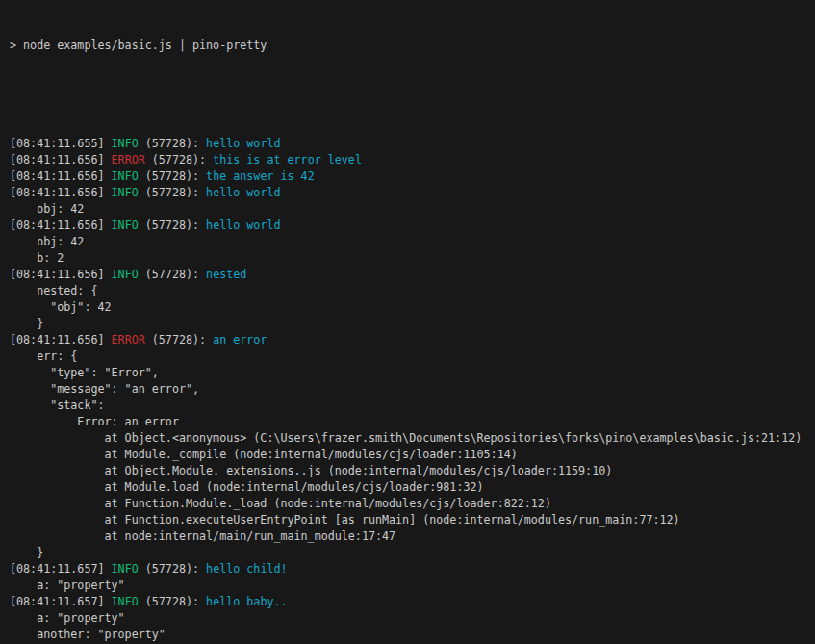 The height and width of the screenshot is (644, 815). I want to click on log-detail-text: err: {, so click(43, 356).